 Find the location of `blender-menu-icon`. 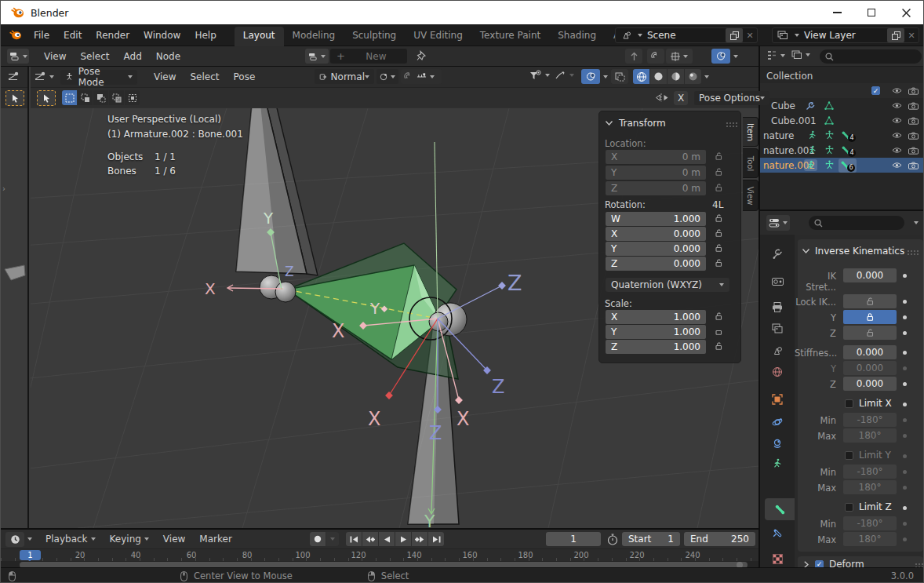

blender-menu-icon is located at coordinates (16, 35).